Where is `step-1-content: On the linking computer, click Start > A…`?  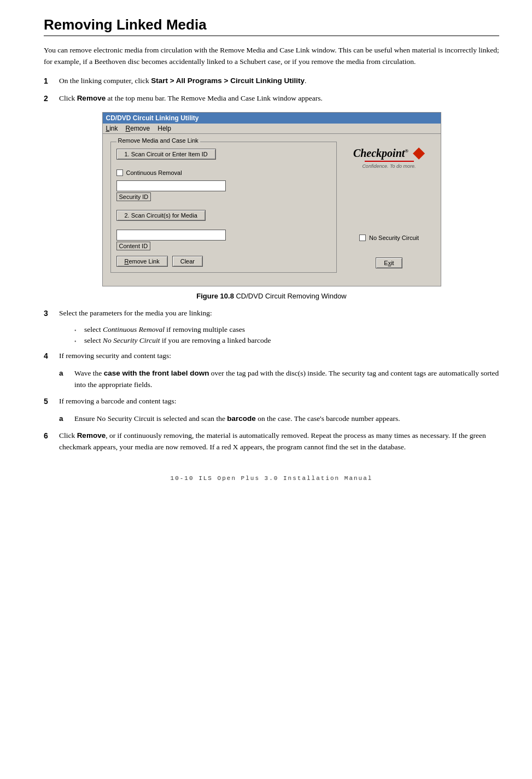
step-1-content: On the linking computer, click Start > A… is located at coordinates (279, 81).